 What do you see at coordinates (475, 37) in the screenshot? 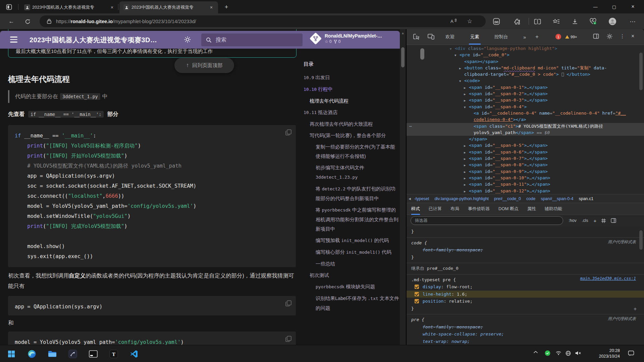
I see `devtools-tab-元素: 元素` at bounding box center [475, 37].